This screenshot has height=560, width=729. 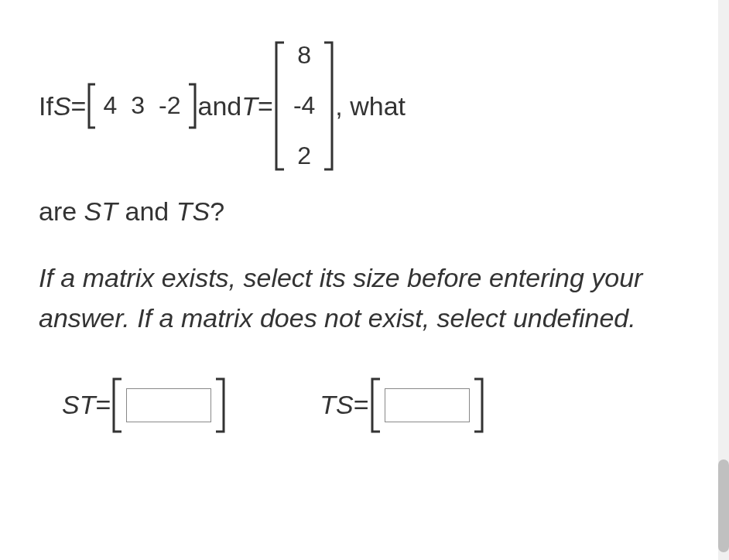 I want to click on answer-ST-label: ST, so click(x=79, y=405).